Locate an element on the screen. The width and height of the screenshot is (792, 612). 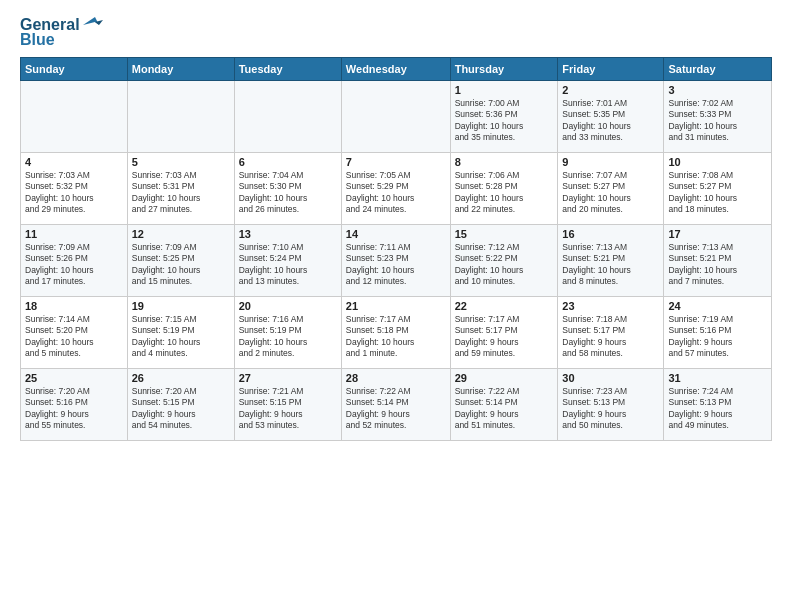
day-number: 20 is located at coordinates (288, 306).